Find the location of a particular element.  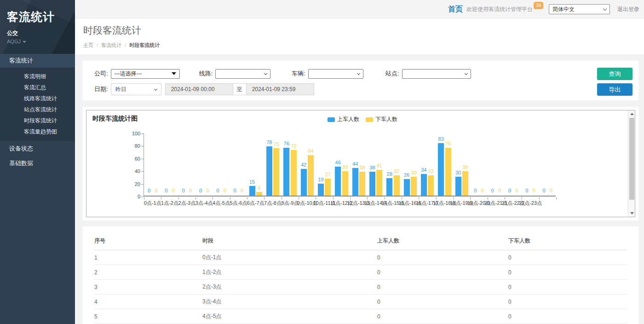

chart-legend: 上车人数下车人数 is located at coordinates (366, 120).